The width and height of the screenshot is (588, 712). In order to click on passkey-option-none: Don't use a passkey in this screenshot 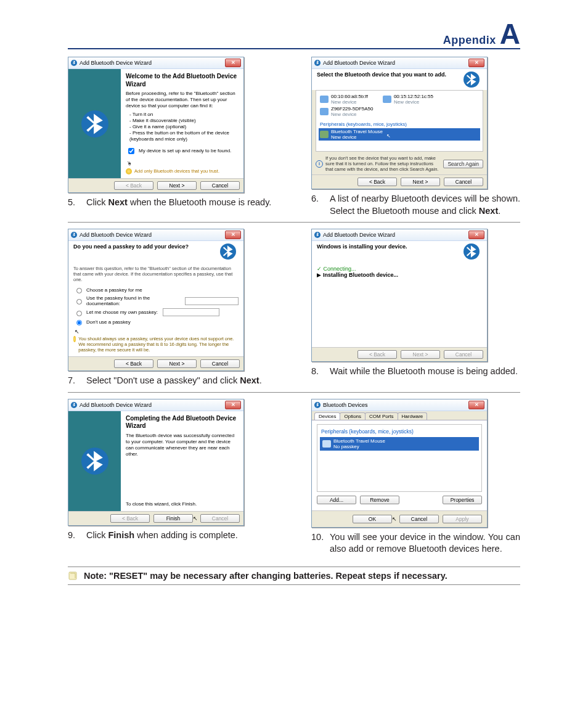, I will do `click(156, 322)`.